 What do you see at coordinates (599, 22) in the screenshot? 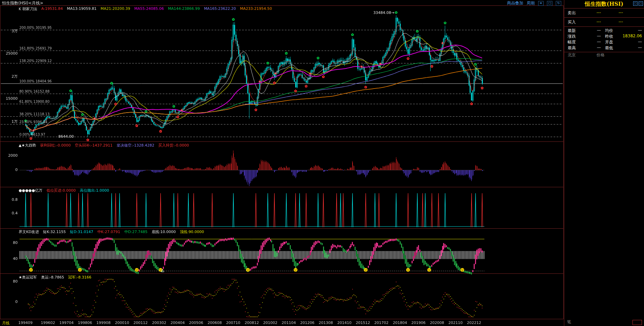
I see `buy-price: ---` at bounding box center [599, 22].